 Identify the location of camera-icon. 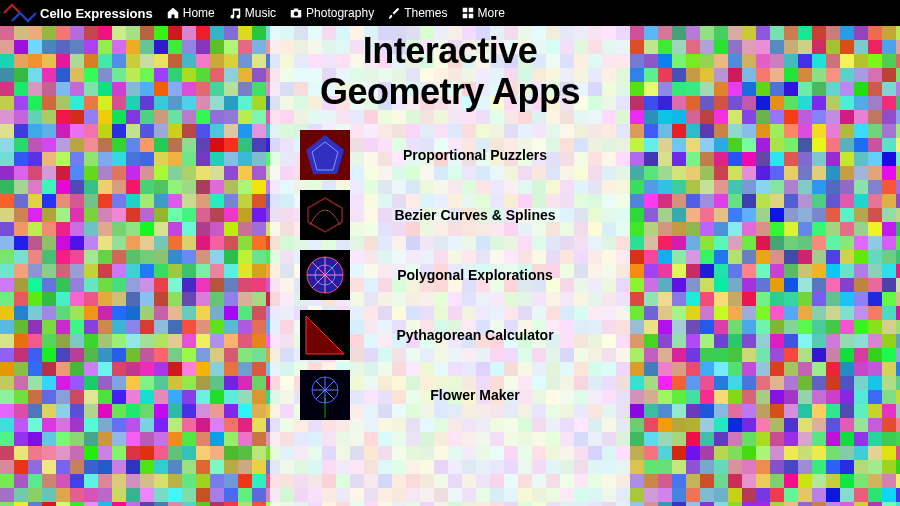
(296, 13).